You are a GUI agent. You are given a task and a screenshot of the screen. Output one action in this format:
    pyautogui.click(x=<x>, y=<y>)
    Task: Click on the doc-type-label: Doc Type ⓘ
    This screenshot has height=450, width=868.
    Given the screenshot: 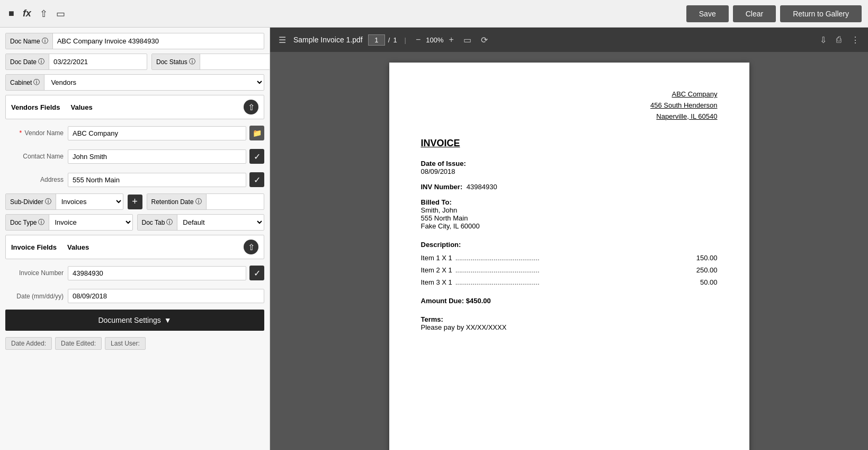 What is the action you would take?
    pyautogui.click(x=28, y=223)
    